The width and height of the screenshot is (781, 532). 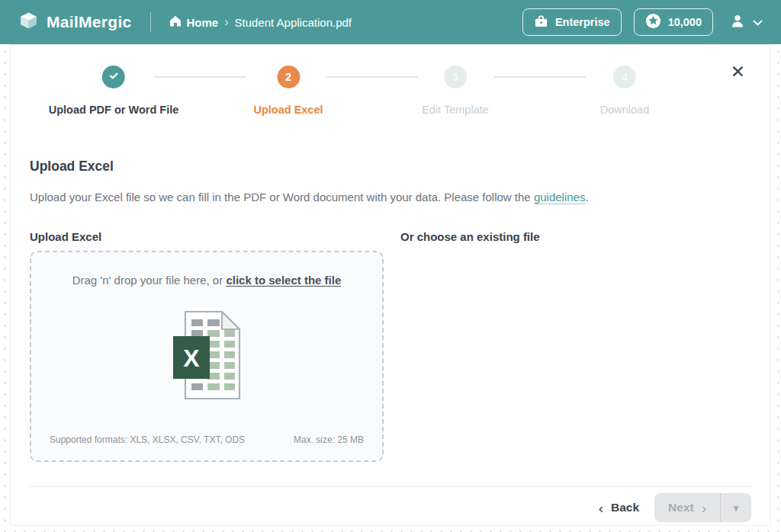 I want to click on breadcrumb-home: Home, so click(x=194, y=22).